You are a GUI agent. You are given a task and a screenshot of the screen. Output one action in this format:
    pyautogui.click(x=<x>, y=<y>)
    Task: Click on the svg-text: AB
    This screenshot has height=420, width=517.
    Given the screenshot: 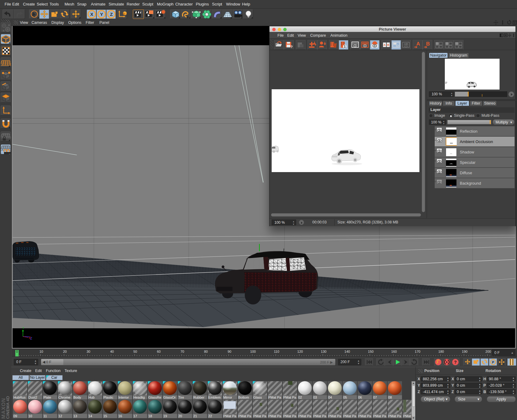 What is the action you would take?
    pyautogui.click(x=406, y=44)
    